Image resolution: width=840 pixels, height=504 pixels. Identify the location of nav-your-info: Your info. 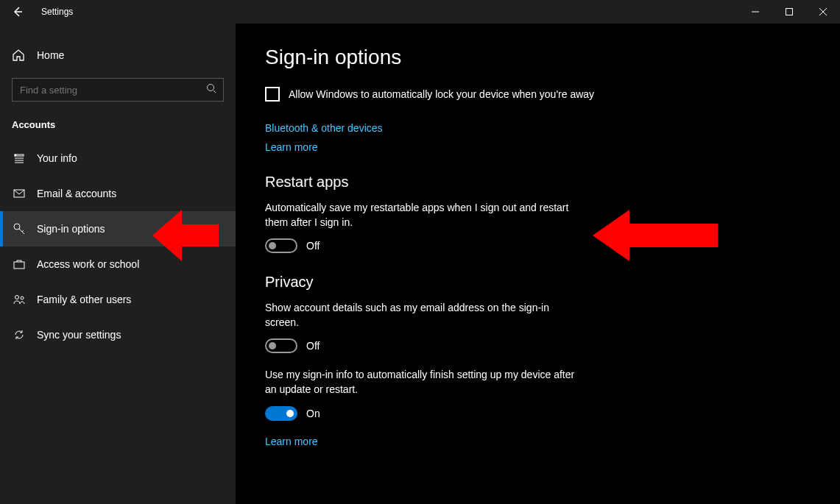
(118, 158).